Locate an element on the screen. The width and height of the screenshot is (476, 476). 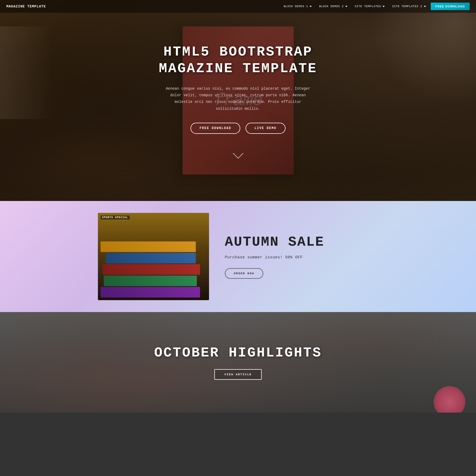
nav-site-templates-2: SITE TEMPLATES 2 is located at coordinates (409, 6).